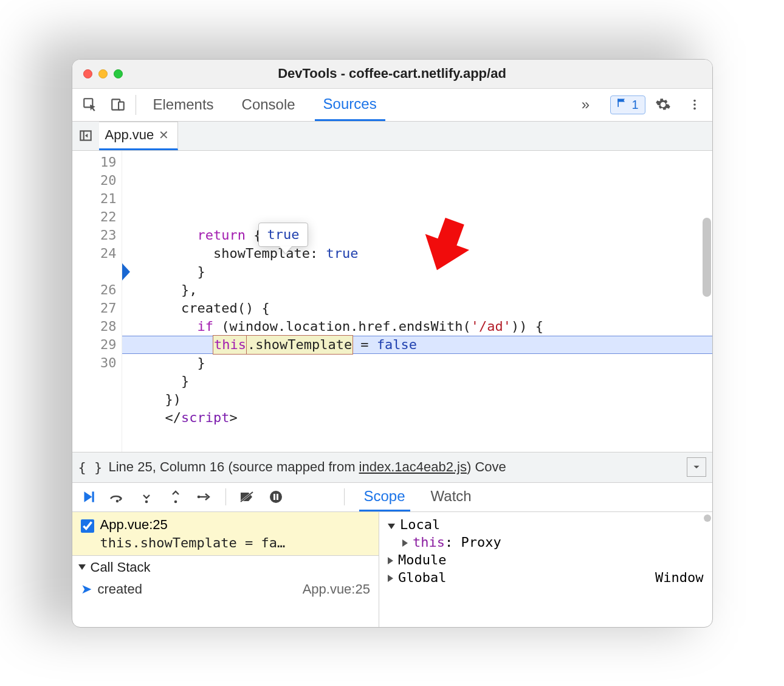 Image resolution: width=784 pixels, height=686 pixels. I want to click on step-into-button, so click(146, 497).